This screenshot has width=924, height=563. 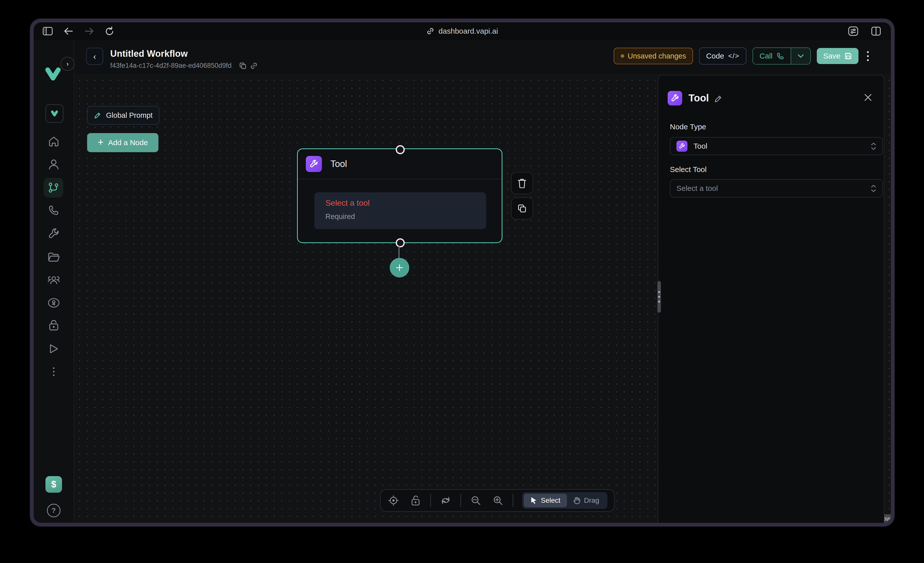 I want to click on duplicate-node-button, so click(x=522, y=209).